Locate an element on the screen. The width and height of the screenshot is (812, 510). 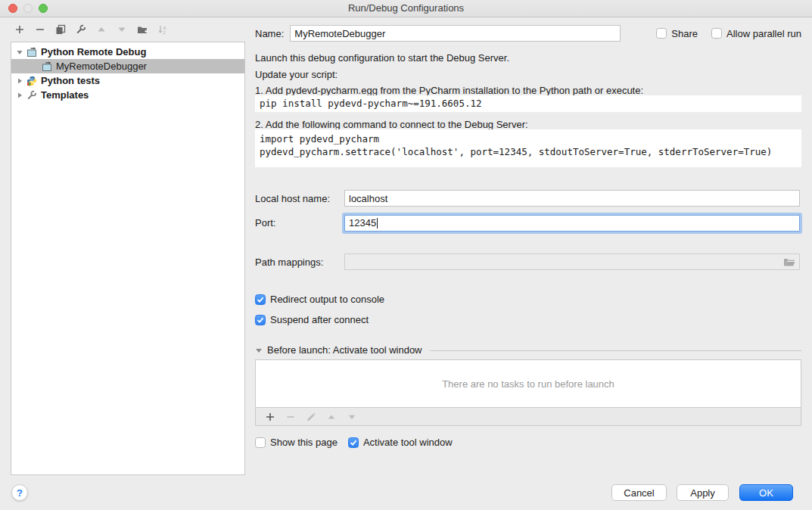
tree-item-myremotedebugger: MyRemoteDebugger is located at coordinates (128, 67).